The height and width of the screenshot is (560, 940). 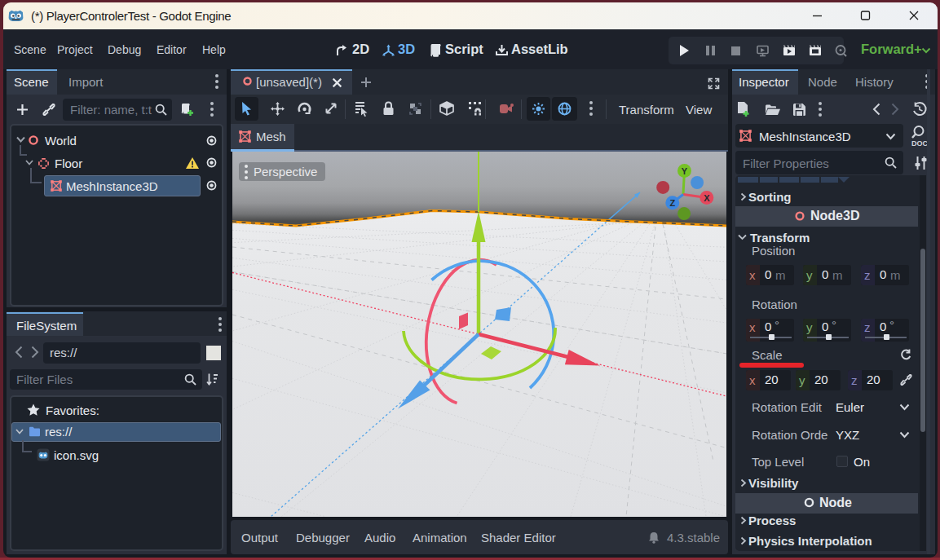 What do you see at coordinates (920, 143) in the screenshot?
I see `svg-text: DOC` at bounding box center [920, 143].